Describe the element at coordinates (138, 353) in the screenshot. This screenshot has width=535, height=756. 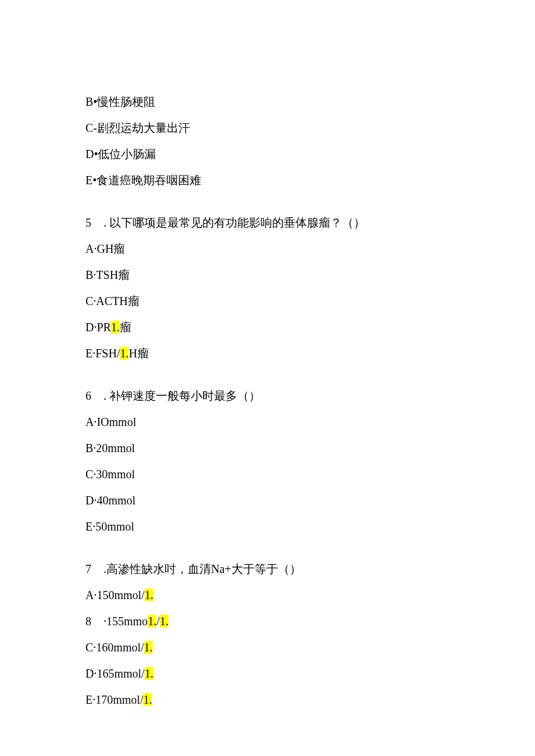
I see `option-e-post: H瘤` at that location.